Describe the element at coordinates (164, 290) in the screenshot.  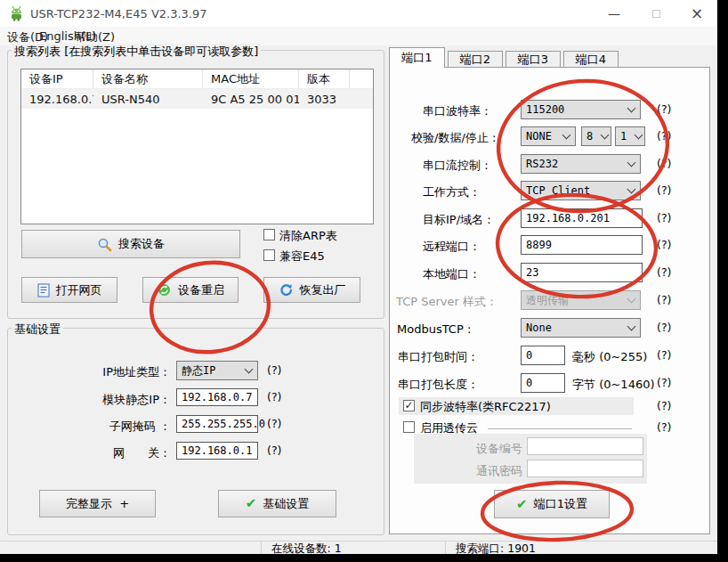
I see `restart-icon` at that location.